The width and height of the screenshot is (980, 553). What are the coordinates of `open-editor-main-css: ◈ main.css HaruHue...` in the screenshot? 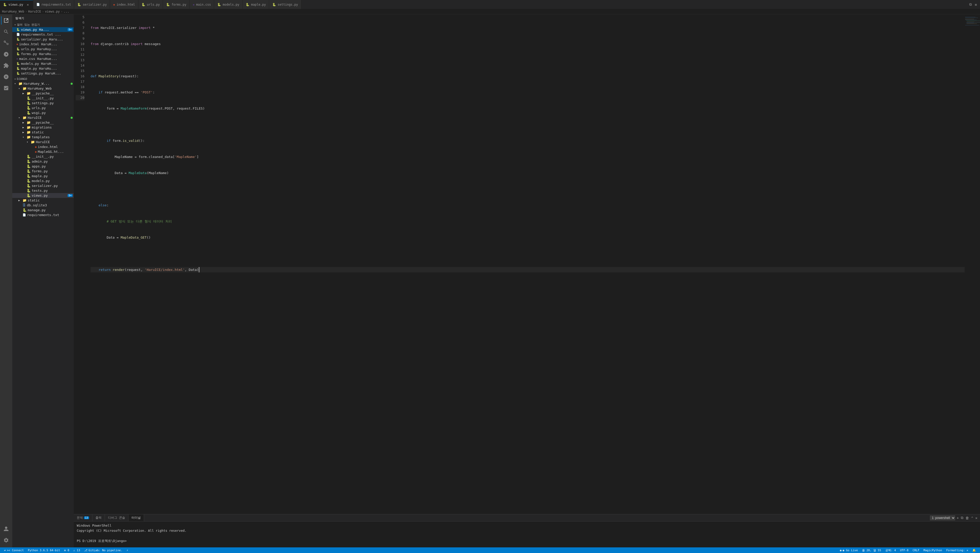 It's located at (43, 59).